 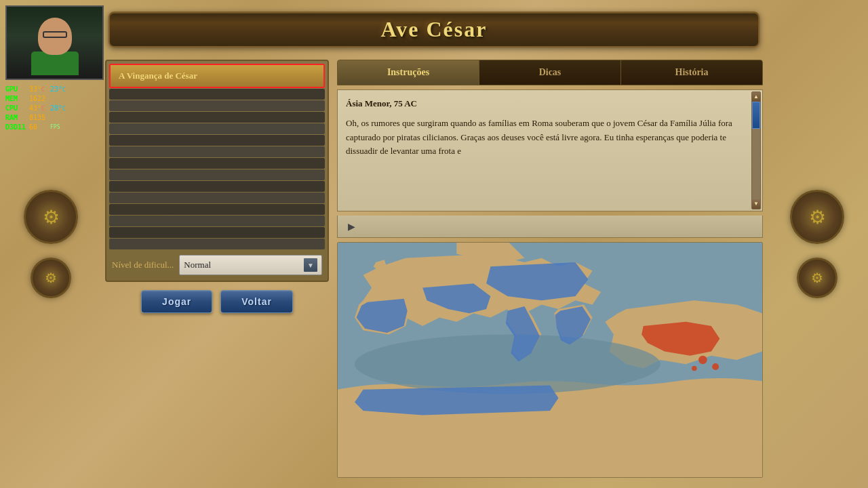 What do you see at coordinates (545, 104) in the screenshot?
I see `content-heading: Ásia Menor, 75 AC` at bounding box center [545, 104].